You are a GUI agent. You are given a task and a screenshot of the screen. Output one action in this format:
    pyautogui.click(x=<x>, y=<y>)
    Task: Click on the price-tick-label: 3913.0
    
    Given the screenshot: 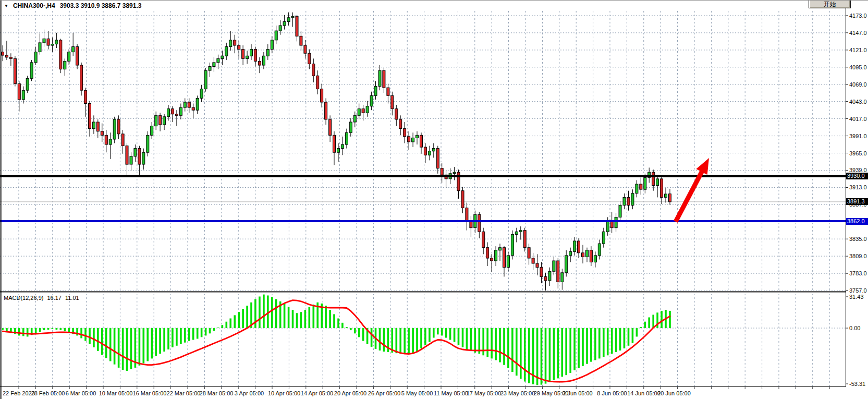 What is the action you would take?
    pyautogui.click(x=858, y=187)
    